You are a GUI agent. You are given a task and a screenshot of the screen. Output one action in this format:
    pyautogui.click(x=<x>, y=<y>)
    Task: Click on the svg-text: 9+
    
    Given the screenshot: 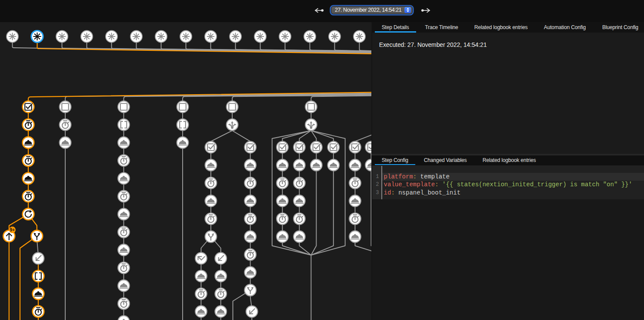 What is the action you would take?
    pyautogui.click(x=12, y=230)
    